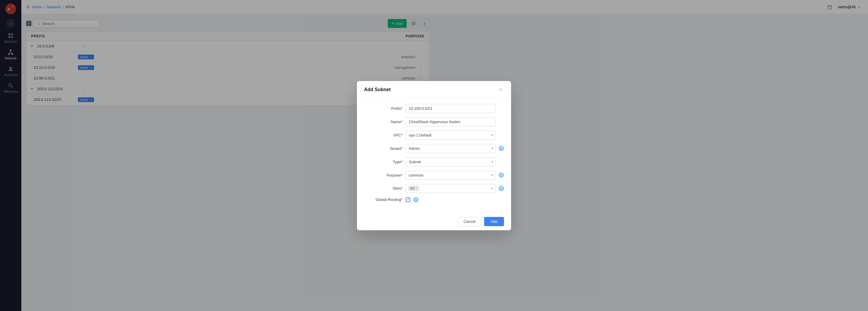 The height and width of the screenshot is (311, 868). Describe the element at coordinates (396, 127) in the screenshot. I see `modal-body: Prefix* ? Name* ? VPC* vpc-1:Default ▾` at that location.